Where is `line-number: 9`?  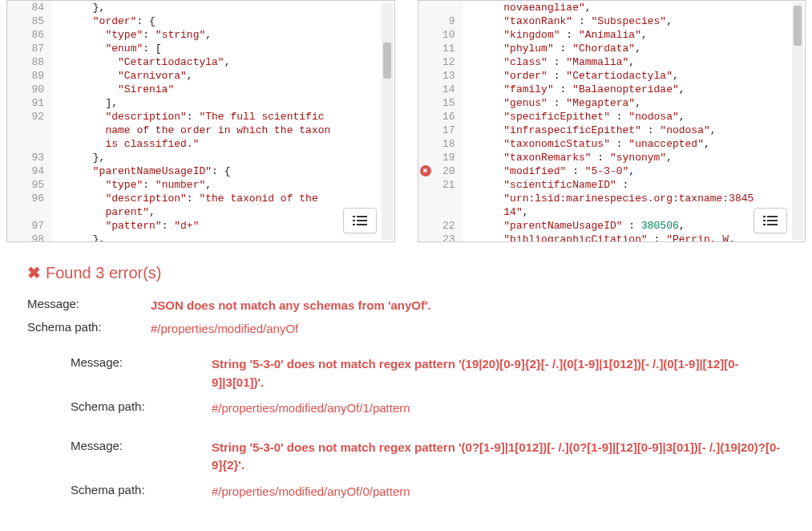
line-number: 9 is located at coordinates (437, 21).